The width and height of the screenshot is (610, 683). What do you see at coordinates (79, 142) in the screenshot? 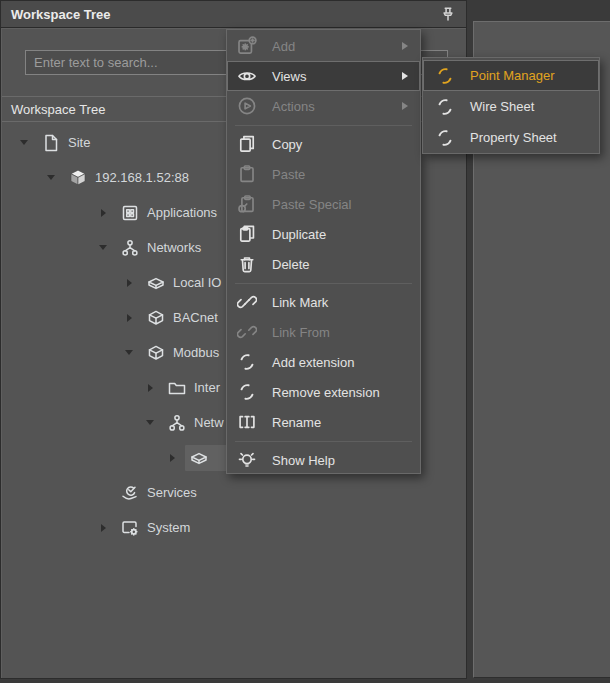
I see `tree-item-label: Site` at bounding box center [79, 142].